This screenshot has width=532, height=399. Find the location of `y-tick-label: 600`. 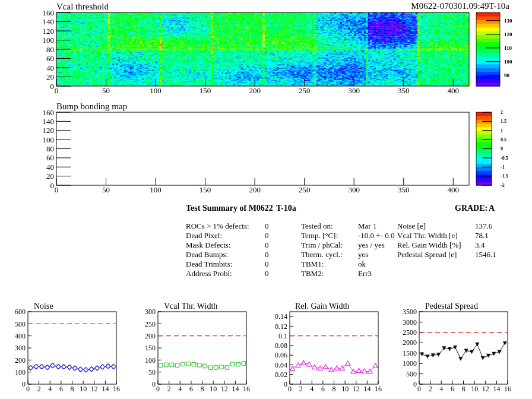

y-tick-label: 600 is located at coordinates (20, 312).